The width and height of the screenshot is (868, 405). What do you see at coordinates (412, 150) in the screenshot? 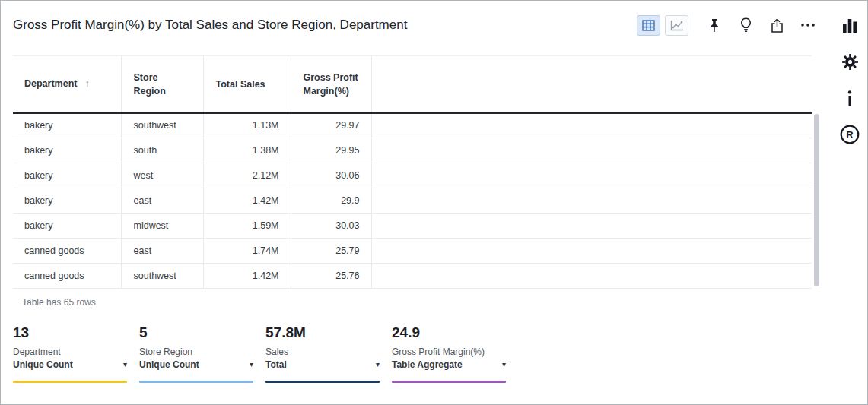
I see `table-row: bakerysouth1.38M29.95` at bounding box center [412, 150].